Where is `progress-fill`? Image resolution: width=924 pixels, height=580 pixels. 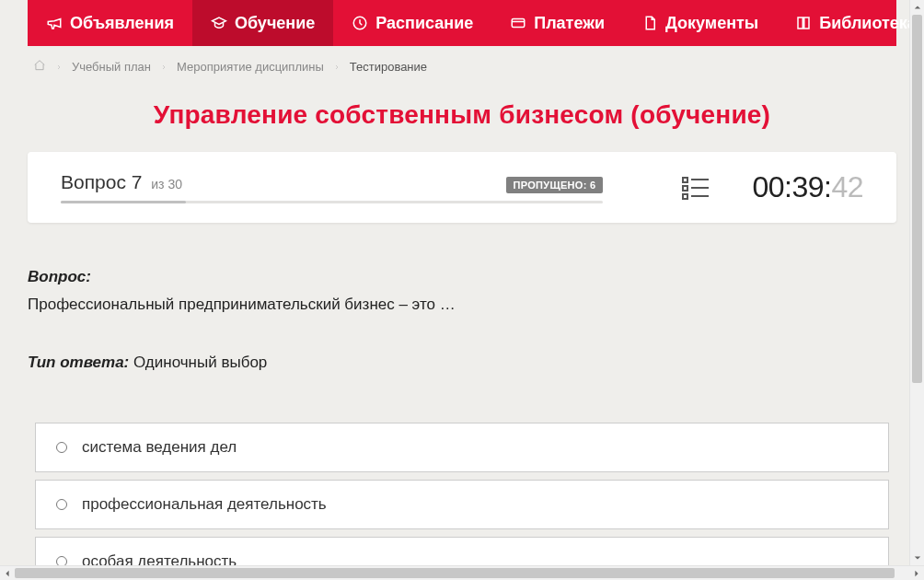 progress-fill is located at coordinates (123, 203).